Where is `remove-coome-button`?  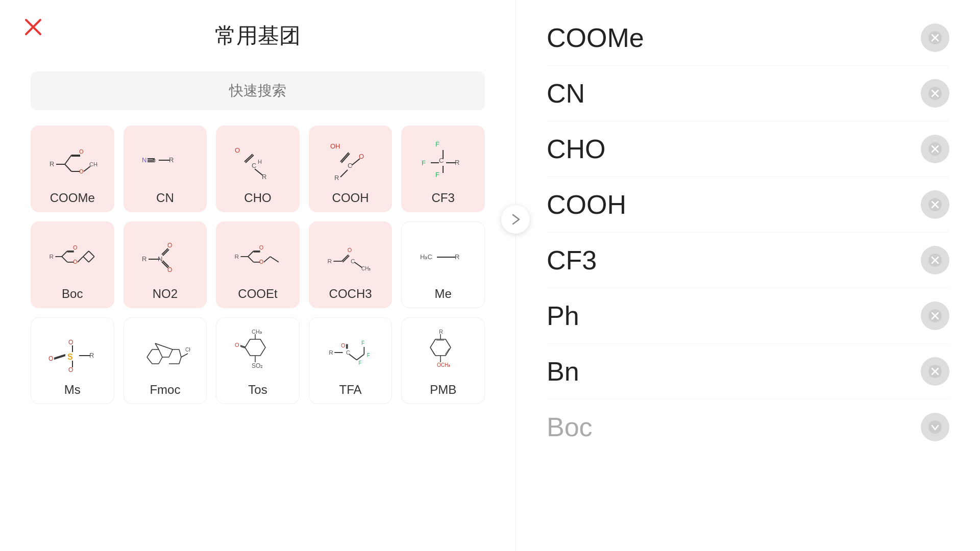 remove-coome-button is located at coordinates (935, 38).